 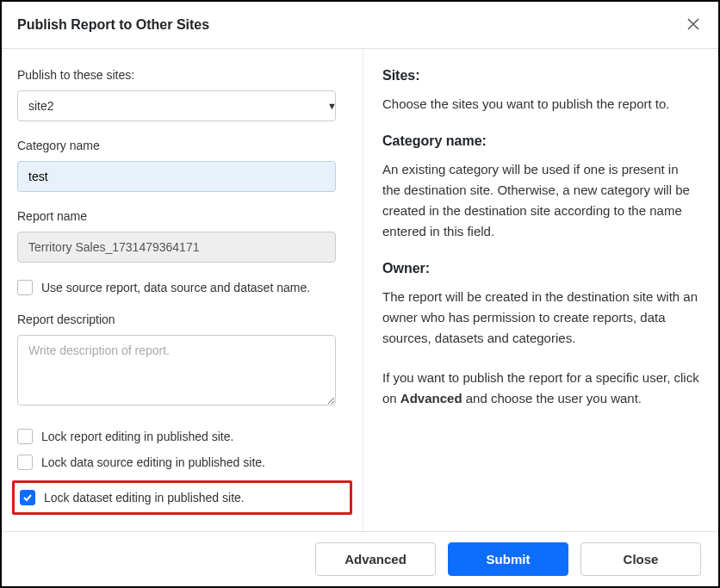 I want to click on help-owner-title: Owner:, so click(x=541, y=269).